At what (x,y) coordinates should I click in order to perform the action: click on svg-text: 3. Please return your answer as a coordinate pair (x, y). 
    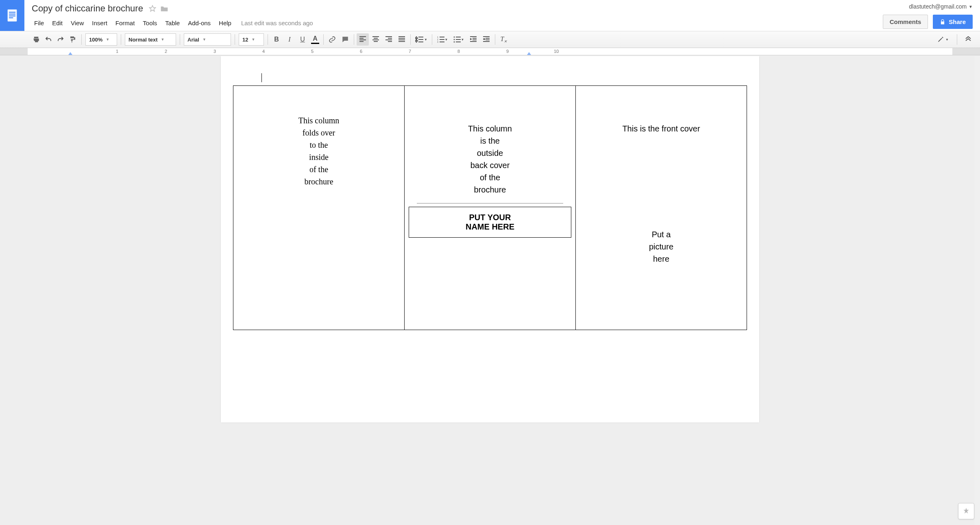
    Looking at the image, I should click on (438, 42).